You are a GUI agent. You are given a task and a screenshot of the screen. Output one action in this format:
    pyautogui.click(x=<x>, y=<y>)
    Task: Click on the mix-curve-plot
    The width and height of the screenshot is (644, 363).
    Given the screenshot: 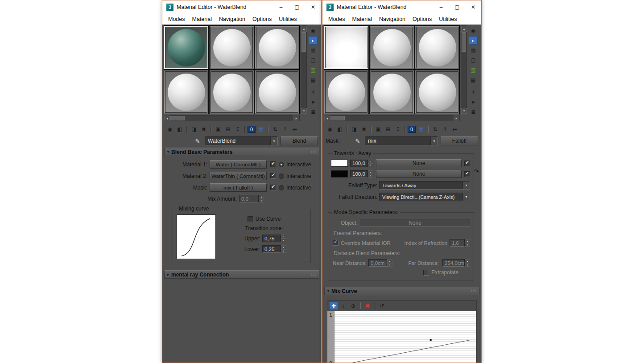 What is the action you would take?
    pyautogui.click(x=405, y=337)
    